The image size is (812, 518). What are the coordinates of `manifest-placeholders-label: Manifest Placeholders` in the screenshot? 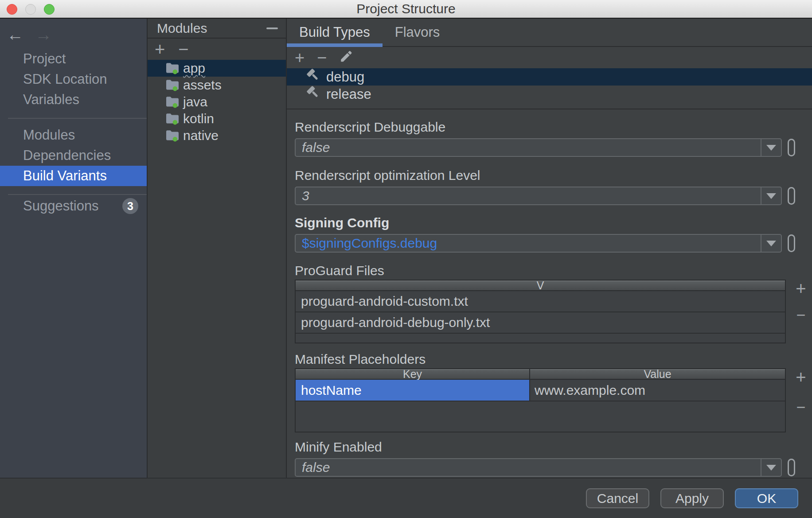 It's located at (553, 359).